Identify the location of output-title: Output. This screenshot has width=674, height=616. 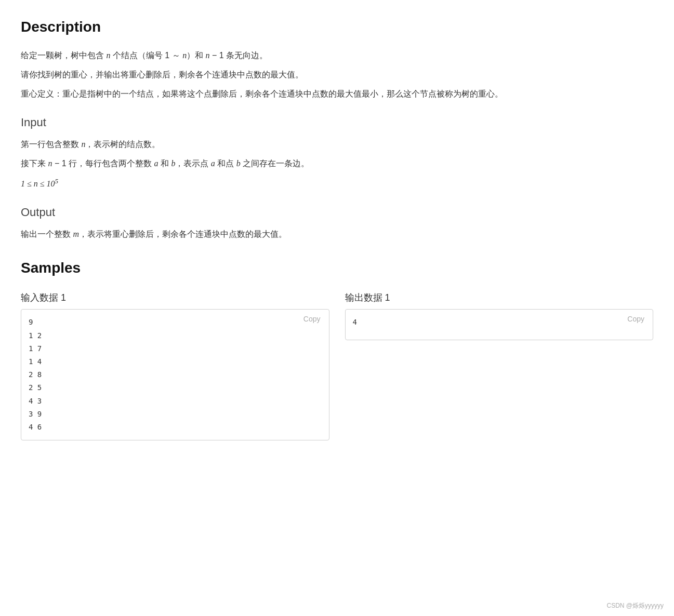
(337, 212).